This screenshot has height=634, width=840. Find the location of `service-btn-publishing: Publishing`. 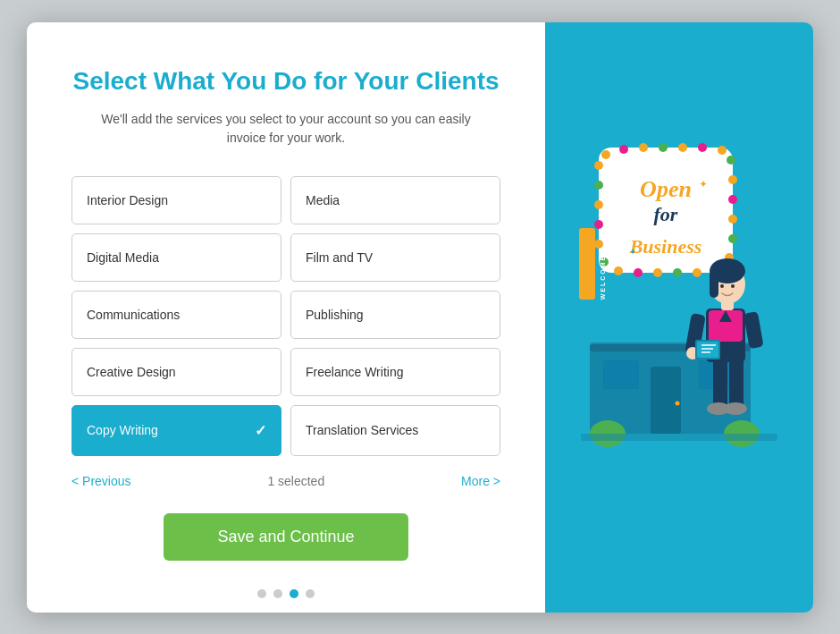

service-btn-publishing: Publishing is located at coordinates (395, 315).